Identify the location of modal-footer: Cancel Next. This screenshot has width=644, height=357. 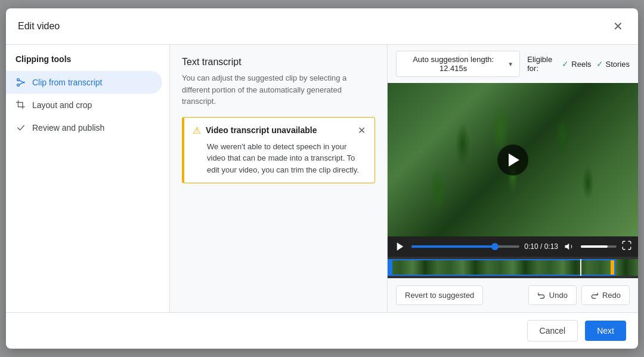
(322, 331).